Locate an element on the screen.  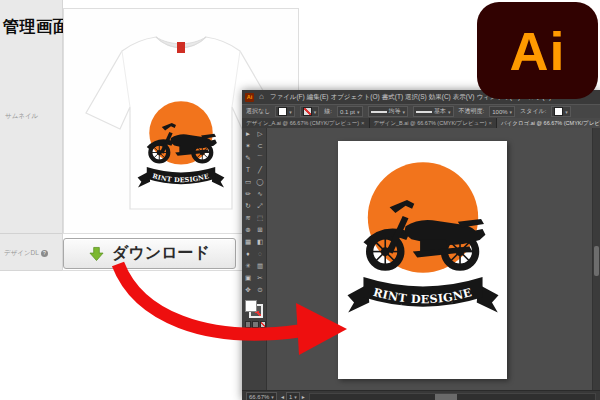
shape-builder-tool: ⊕ is located at coordinates (248, 230).